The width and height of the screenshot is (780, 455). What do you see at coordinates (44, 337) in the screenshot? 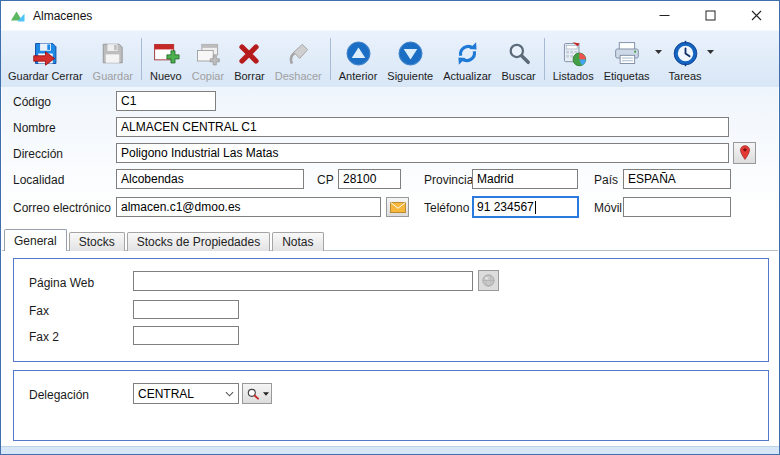
I see `fax2-label: Fax 2` at bounding box center [44, 337].